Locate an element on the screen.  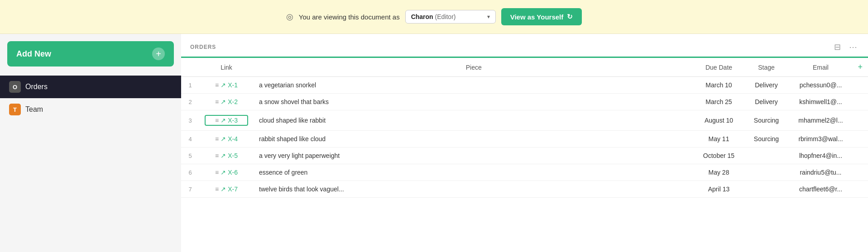
row-email: pchessun0@... is located at coordinates (820, 85).